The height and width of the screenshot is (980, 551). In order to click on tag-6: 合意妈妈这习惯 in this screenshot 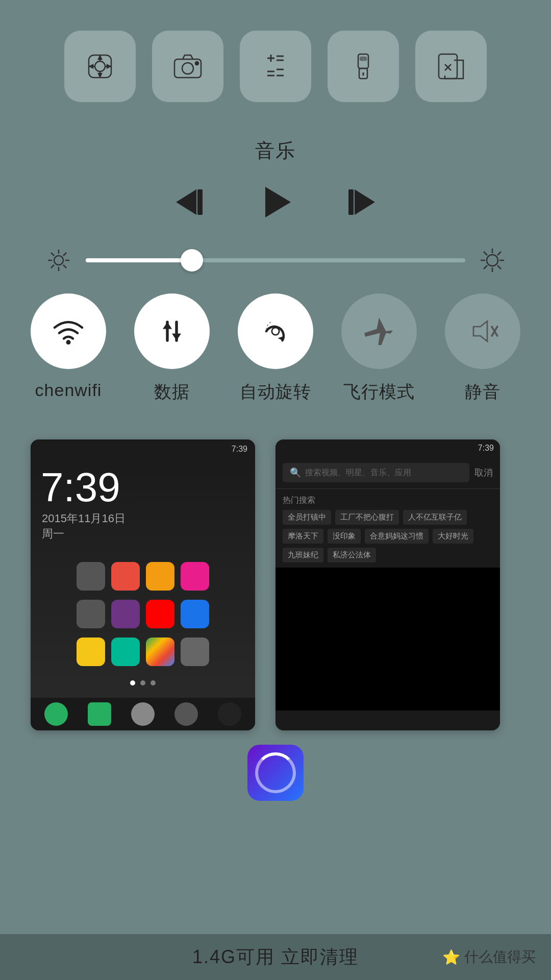, I will do `click(397, 536)`.